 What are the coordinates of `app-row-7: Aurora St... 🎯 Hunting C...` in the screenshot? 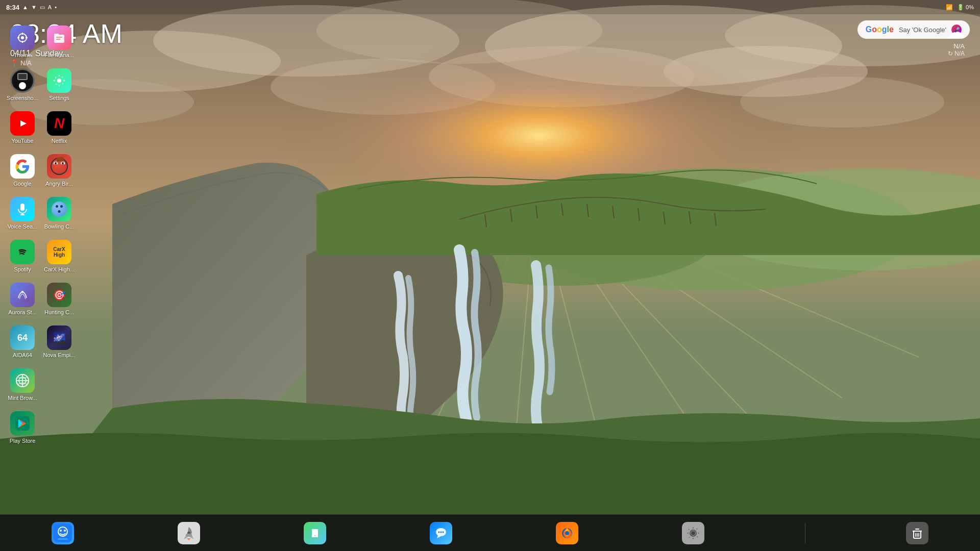 It's located at (41, 299).